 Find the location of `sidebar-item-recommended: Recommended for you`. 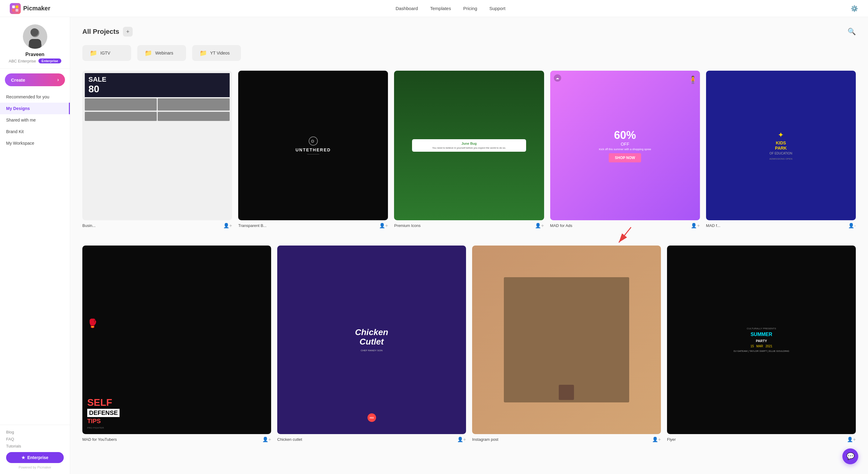

sidebar-item-recommended: Recommended for you is located at coordinates (35, 97).